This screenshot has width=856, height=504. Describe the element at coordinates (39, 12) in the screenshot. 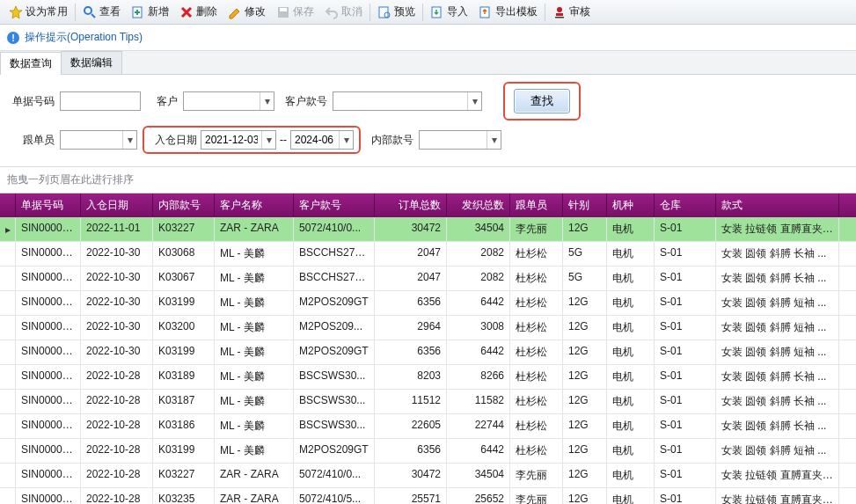

I see `fav-button: 设为常用` at that location.